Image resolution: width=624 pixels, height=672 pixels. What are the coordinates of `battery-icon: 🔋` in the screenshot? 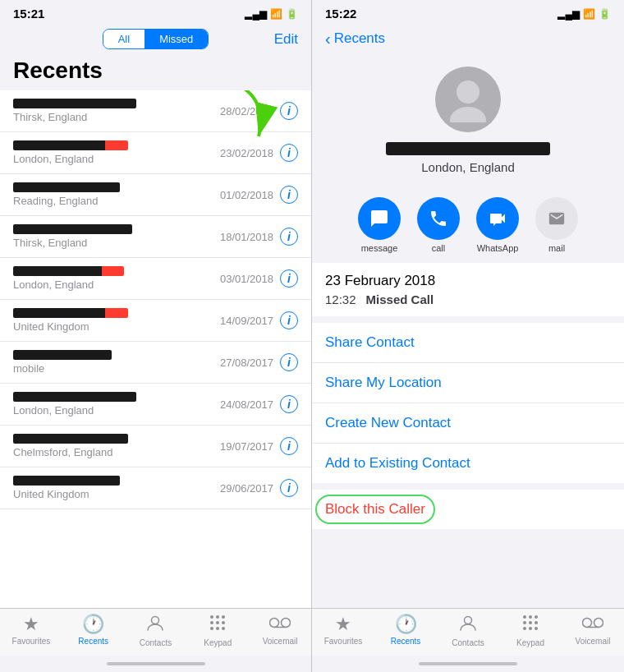 It's located at (604, 14).